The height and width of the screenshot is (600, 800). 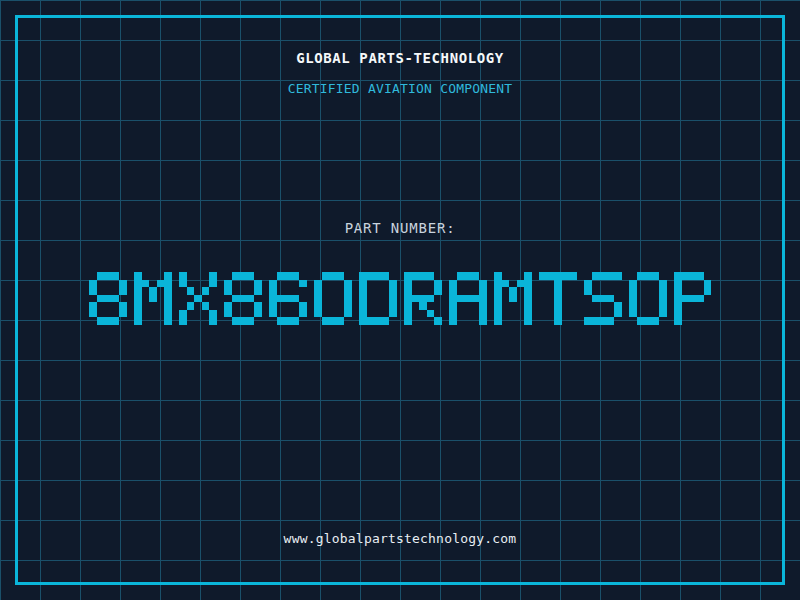 What do you see at coordinates (400, 298) in the screenshot?
I see `part-number-pixel-text` at bounding box center [400, 298].